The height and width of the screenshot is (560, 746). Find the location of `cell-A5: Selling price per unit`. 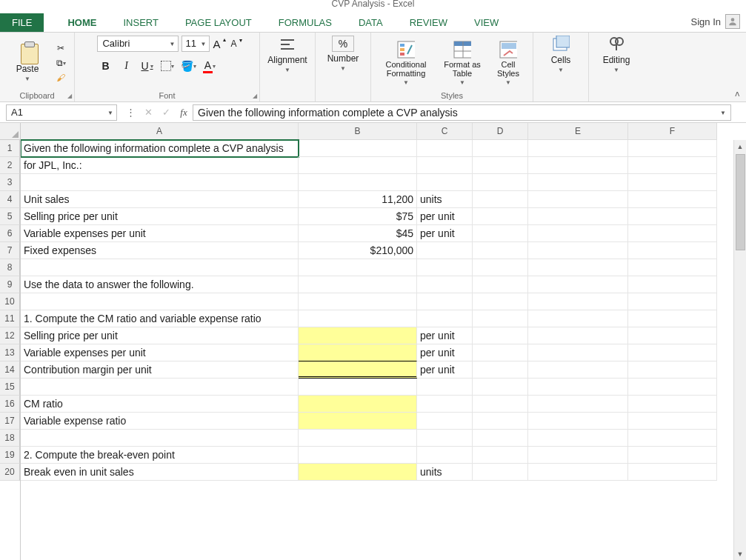

cell-A5: Selling price per unit is located at coordinates (160, 216).